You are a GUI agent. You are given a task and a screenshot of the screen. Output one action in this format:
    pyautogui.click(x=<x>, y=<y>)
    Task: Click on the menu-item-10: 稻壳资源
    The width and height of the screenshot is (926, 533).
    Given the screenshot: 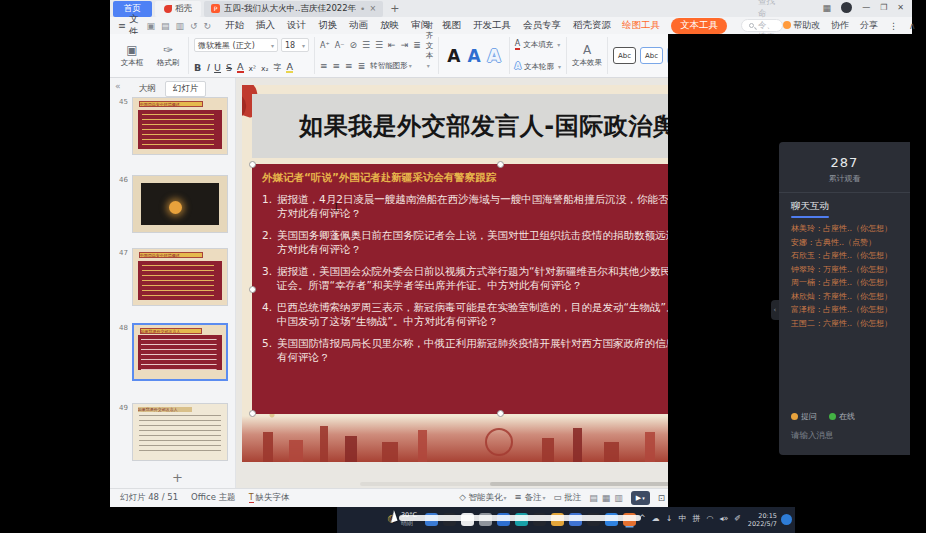 What is the action you would take?
    pyautogui.click(x=592, y=26)
    